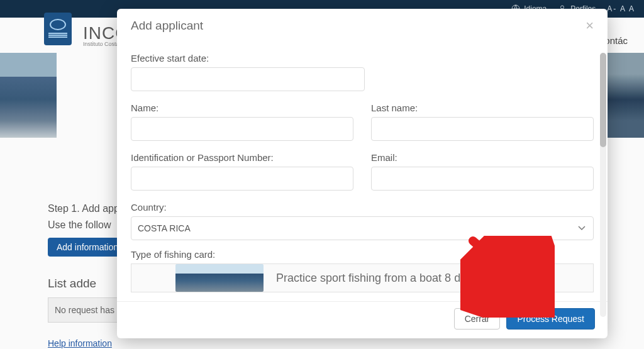 The image size is (644, 349). Describe the element at coordinates (248, 58) in the screenshot. I see `start-date-label: Efective start date:` at that location.